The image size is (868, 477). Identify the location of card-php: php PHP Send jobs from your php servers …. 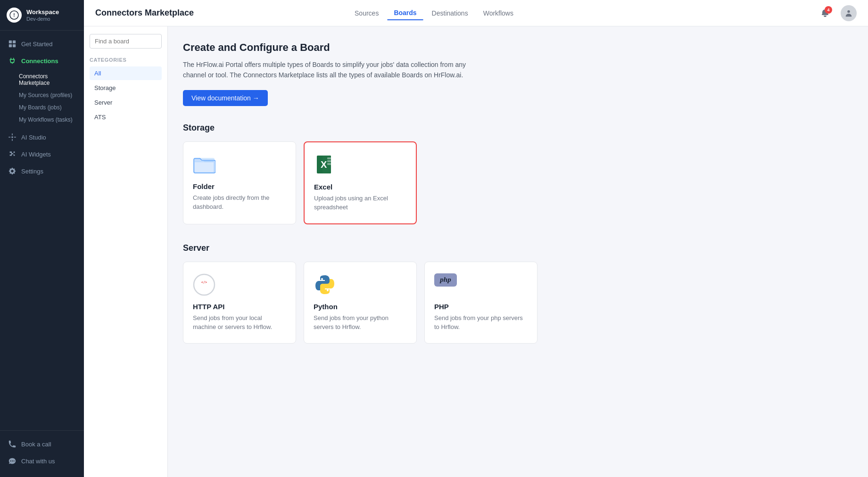
(481, 303).